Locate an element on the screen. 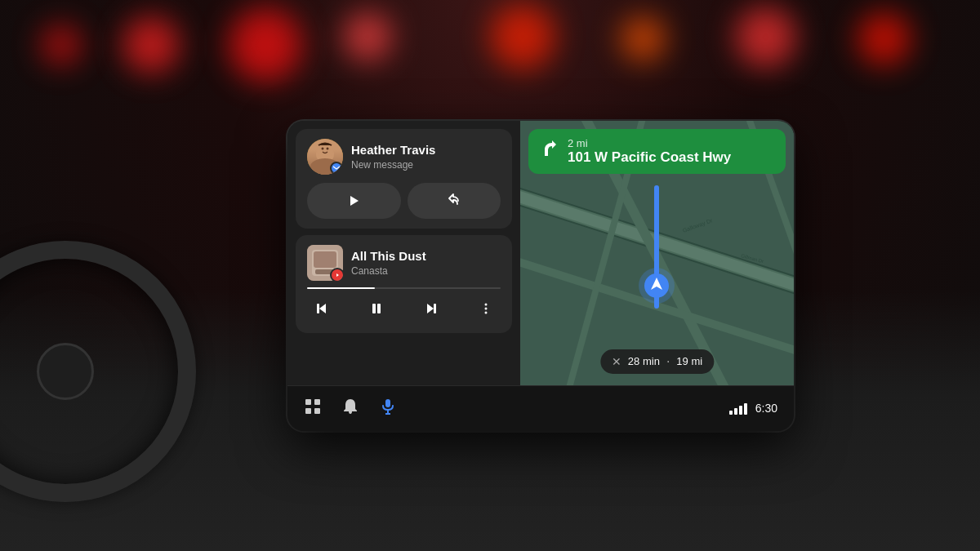 This screenshot has height=551, width=980. microphone-button is located at coordinates (388, 408).